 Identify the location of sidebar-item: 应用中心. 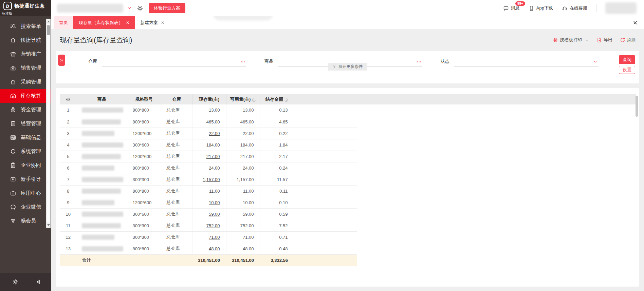
(25, 193).